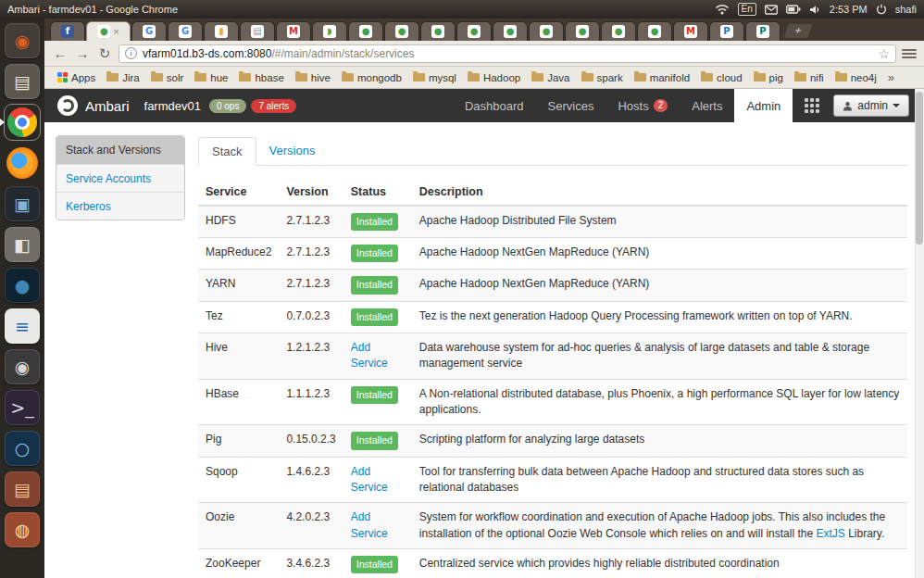 This screenshot has width=924, height=578. I want to click on forward-button: →, so click(82, 54).